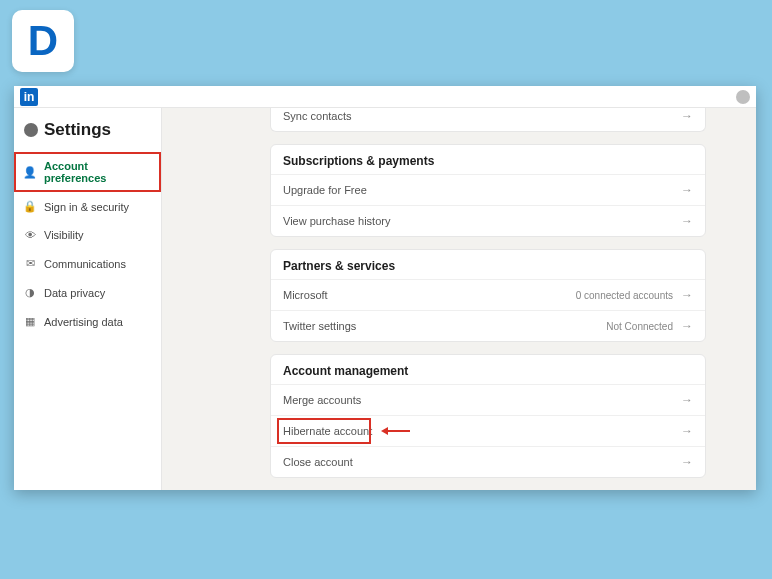  I want to click on lock-icon: 🔒, so click(30, 206).